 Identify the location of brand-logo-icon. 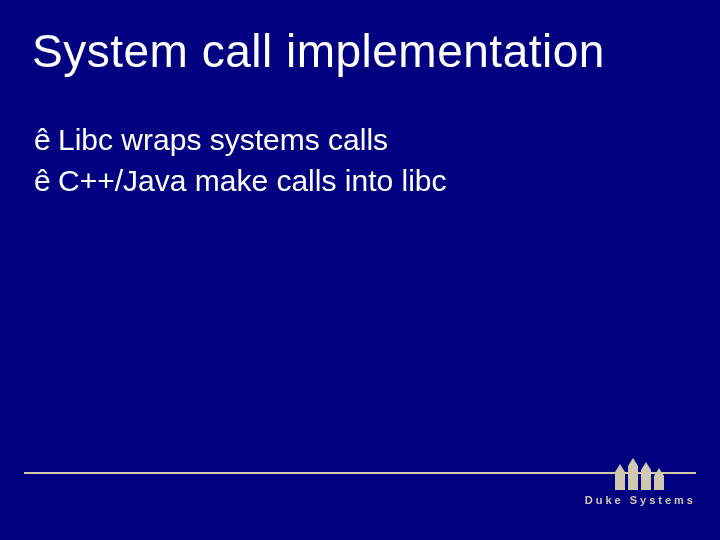
(640, 473).